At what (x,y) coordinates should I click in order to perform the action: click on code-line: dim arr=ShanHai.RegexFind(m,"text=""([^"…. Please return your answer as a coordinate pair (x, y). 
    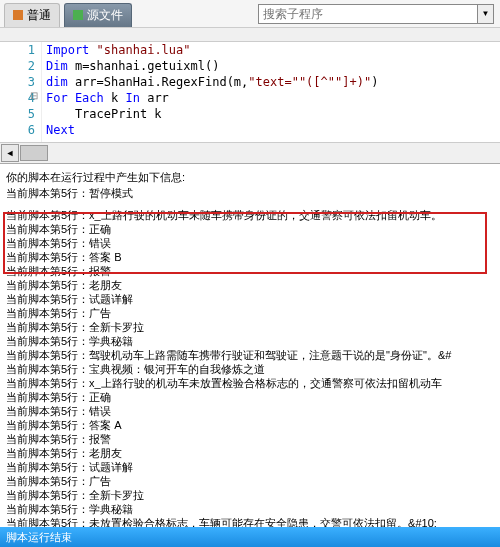
    Looking at the image, I should click on (212, 82).